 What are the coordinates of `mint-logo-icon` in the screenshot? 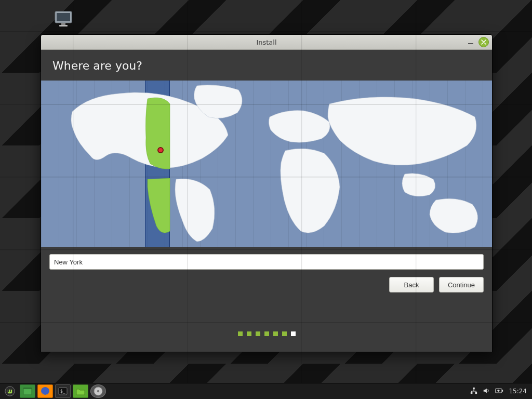 It's located at (10, 391).